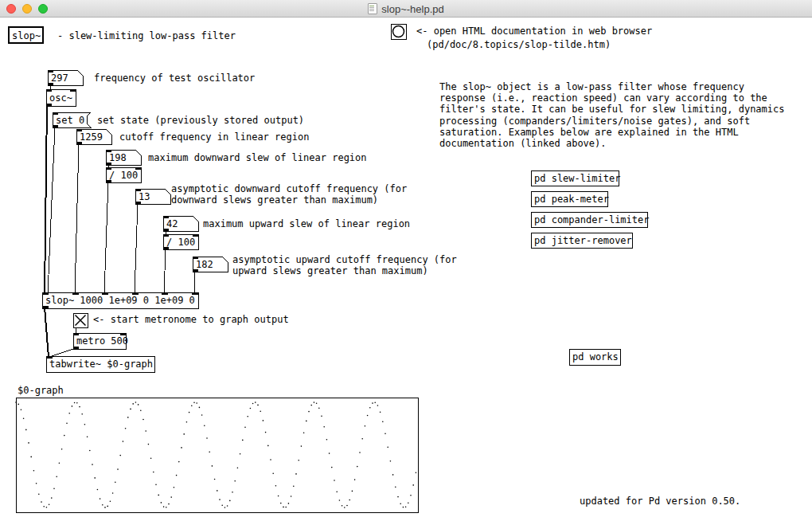 This screenshot has height=529, width=812. Describe the element at coordinates (306, 224) in the screenshot. I see `comment-max-up-slew: maximum upward slew of linear region` at that location.